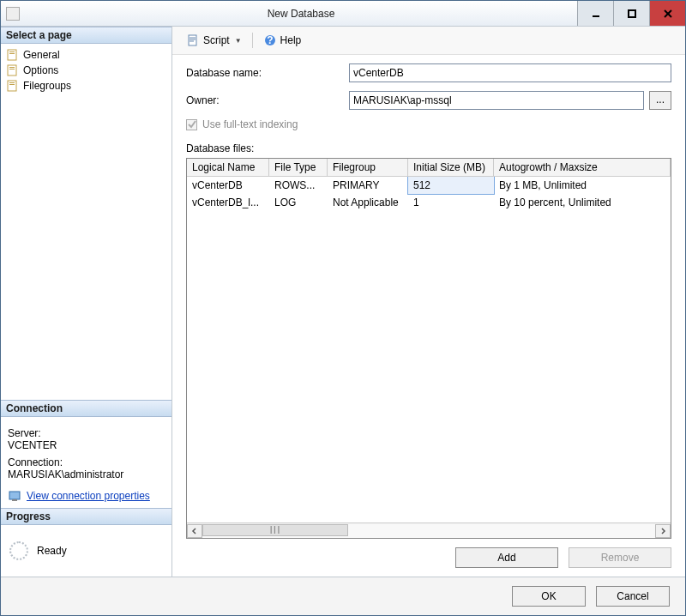 This screenshot has height=616, width=686. What do you see at coordinates (228, 185) in the screenshot?
I see `cell-logical-name: vCenterDB` at bounding box center [228, 185].